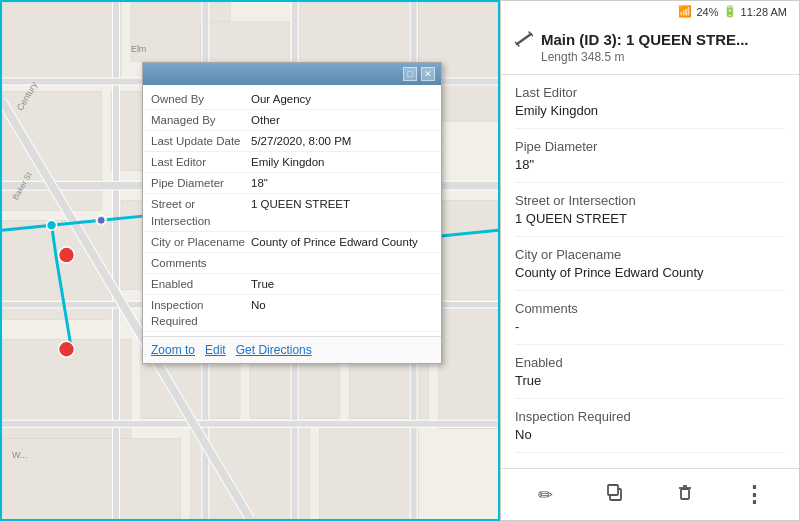  I want to click on popup-titlebar: □ ✕, so click(292, 74).